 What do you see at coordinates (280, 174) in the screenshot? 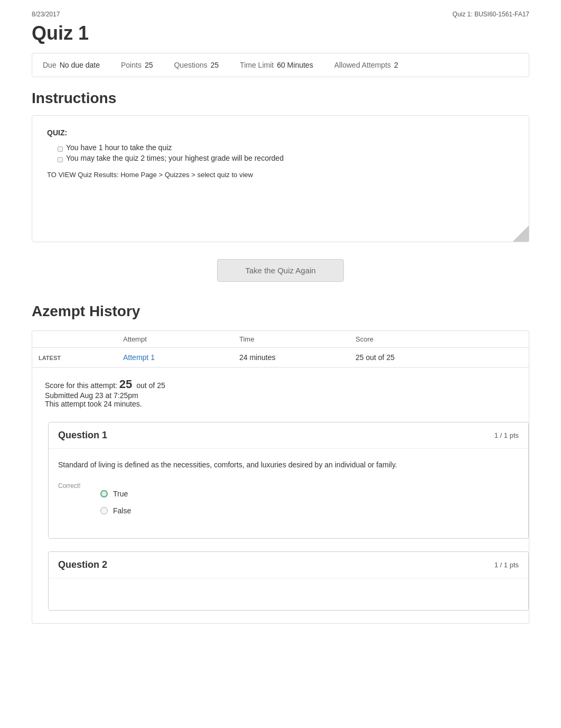
I see `instructions-note: TO VIEW Quiz Results: Home Page > Quizze…` at bounding box center [280, 174].